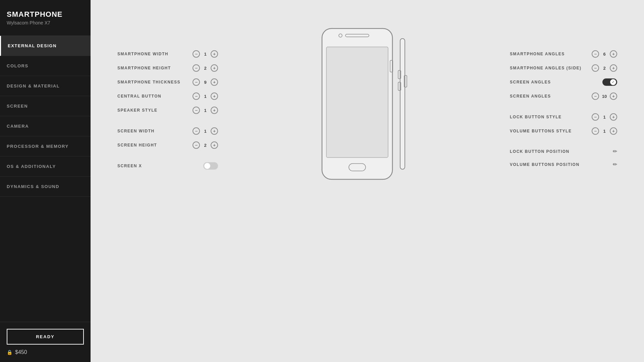 This screenshot has height=362, width=644. Describe the element at coordinates (564, 152) in the screenshot. I see `control-lock-button-position: LOCK BUTTON POSITION ✏` at that location.